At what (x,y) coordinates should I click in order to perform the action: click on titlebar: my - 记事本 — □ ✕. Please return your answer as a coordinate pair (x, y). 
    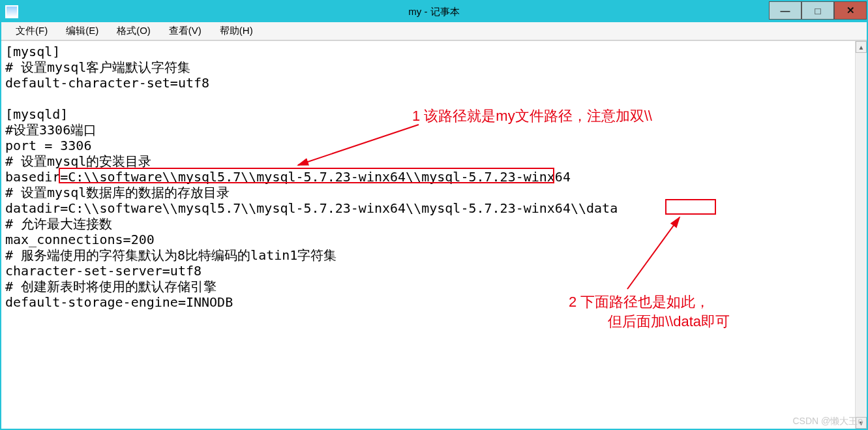
    Looking at the image, I should click on (434, 12).